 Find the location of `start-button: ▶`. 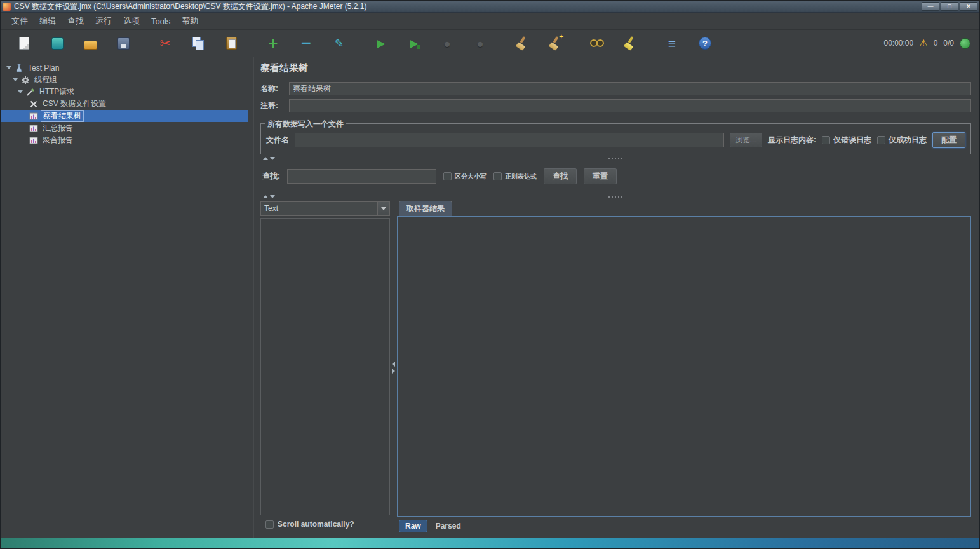

start-button: ▶ is located at coordinates (381, 43).